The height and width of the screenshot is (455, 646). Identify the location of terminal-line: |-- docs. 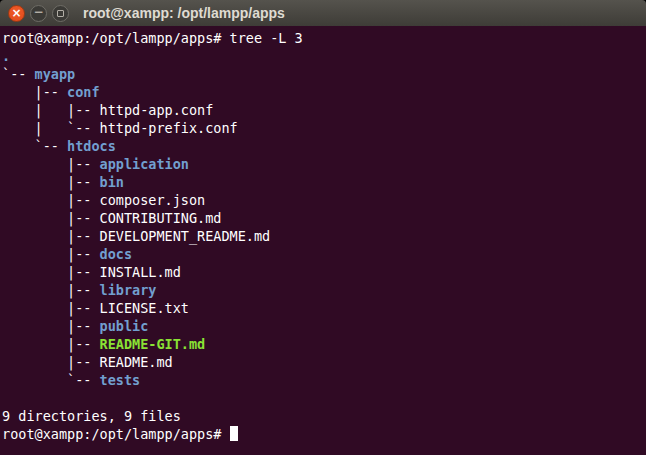
(323, 254).